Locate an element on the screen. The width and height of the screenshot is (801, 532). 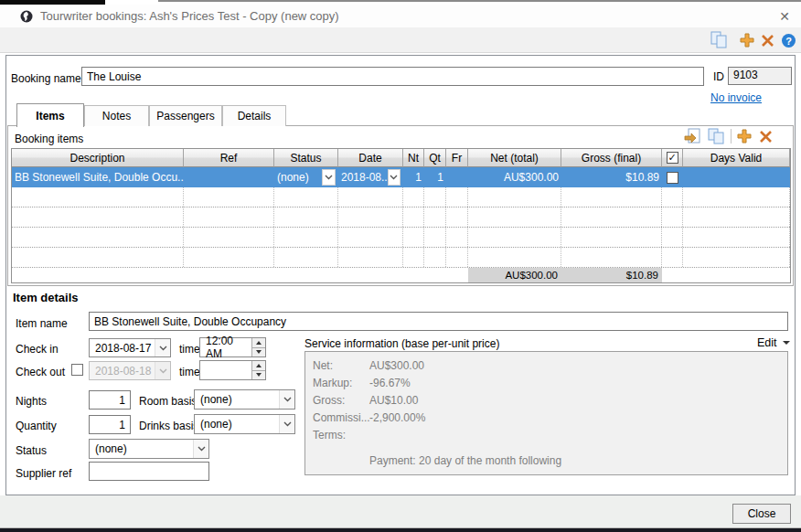
copy-booking-icon is located at coordinates (719, 40).